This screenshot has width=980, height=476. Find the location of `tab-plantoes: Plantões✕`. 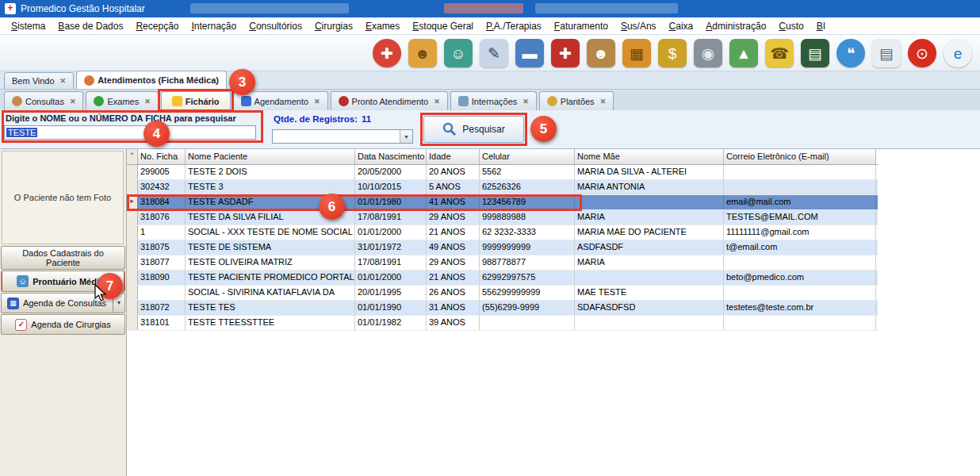

tab-plantoes: Plantões✕ is located at coordinates (576, 101).